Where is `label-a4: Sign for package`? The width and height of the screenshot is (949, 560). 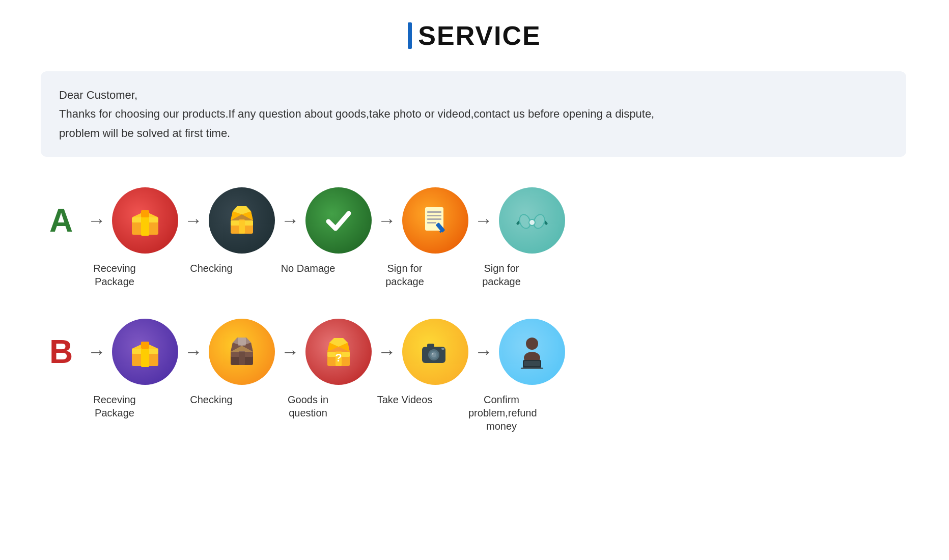 label-a4: Sign for package is located at coordinates (405, 275).